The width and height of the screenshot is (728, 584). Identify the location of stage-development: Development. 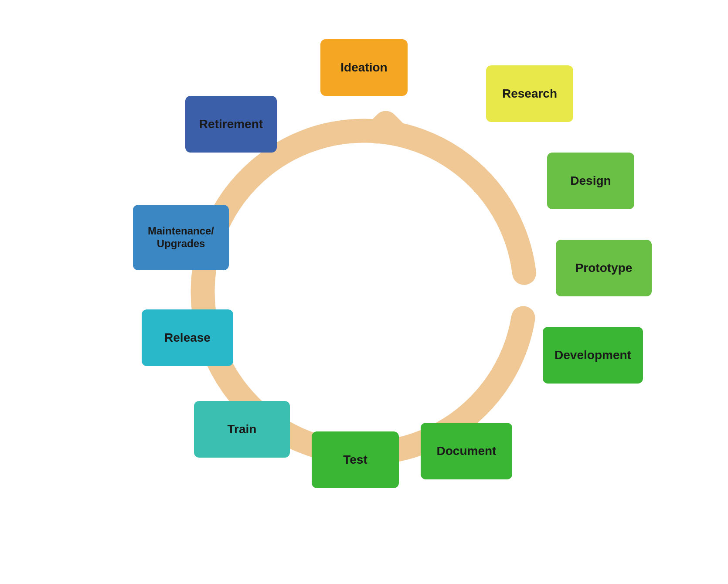
(593, 355).